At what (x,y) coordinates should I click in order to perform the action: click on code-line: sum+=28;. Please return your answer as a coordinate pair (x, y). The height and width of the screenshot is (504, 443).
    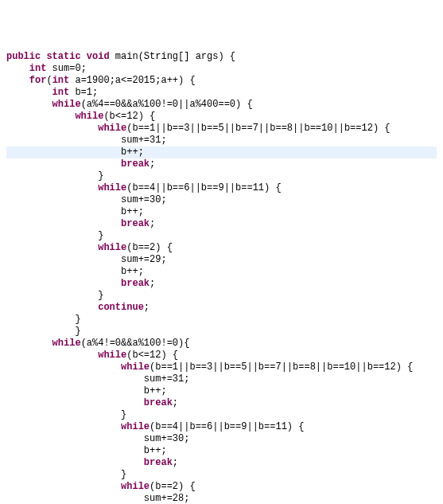
    Looking at the image, I should click on (221, 498).